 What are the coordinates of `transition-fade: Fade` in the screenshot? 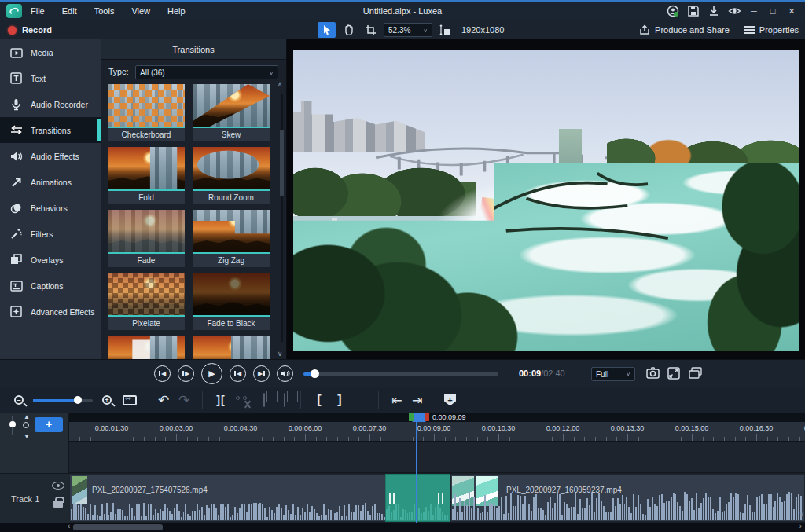 It's located at (146, 239).